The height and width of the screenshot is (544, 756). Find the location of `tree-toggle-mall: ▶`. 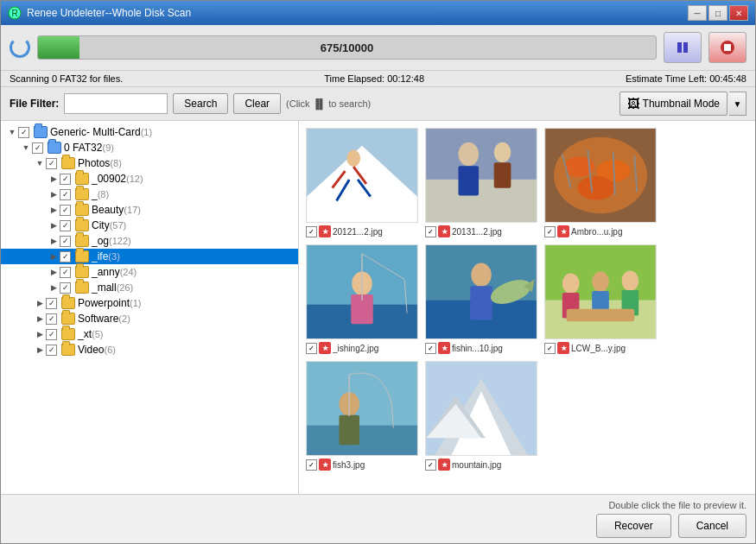

tree-toggle-mall: ▶ is located at coordinates (54, 288).